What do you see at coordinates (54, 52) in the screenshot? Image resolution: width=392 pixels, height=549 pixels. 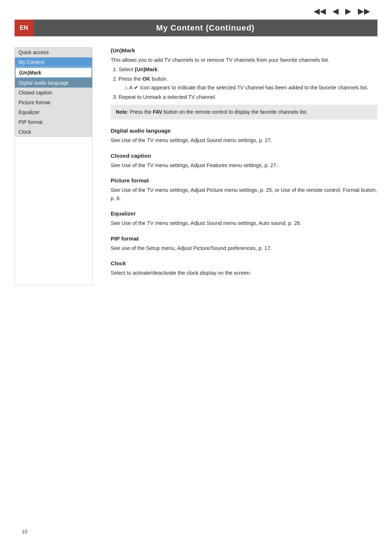 I see `sidebar-item-quick-access: Quick access` at bounding box center [54, 52].